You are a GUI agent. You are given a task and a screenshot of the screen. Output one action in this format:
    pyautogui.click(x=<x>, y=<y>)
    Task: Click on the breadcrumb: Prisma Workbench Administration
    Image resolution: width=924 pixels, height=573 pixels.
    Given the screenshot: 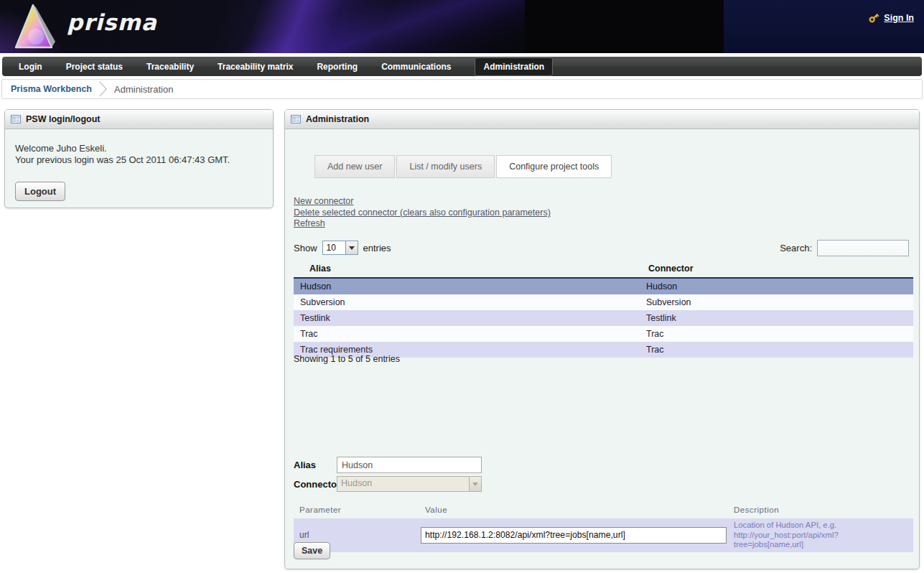 What is the action you would take?
    pyautogui.click(x=462, y=89)
    